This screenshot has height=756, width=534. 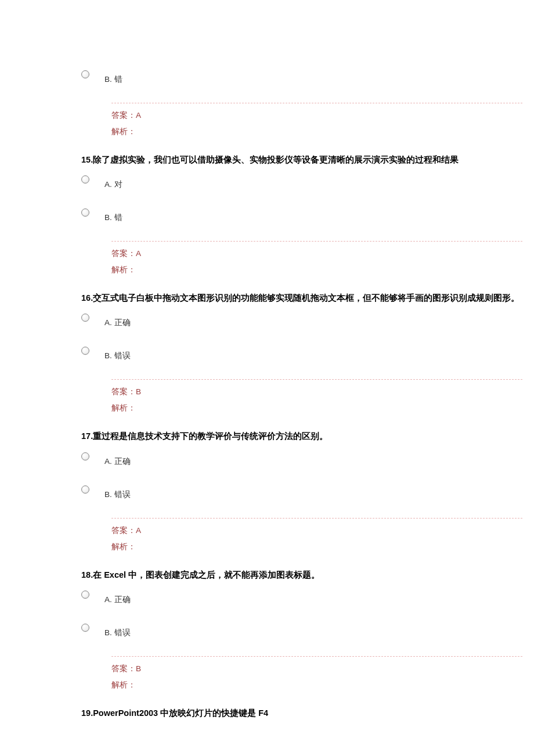 What do you see at coordinates (267, 713) in the screenshot?
I see `question-text: 19.PowerPoint2003 中放映幻灯片的快捷键是 F4` at bounding box center [267, 713].